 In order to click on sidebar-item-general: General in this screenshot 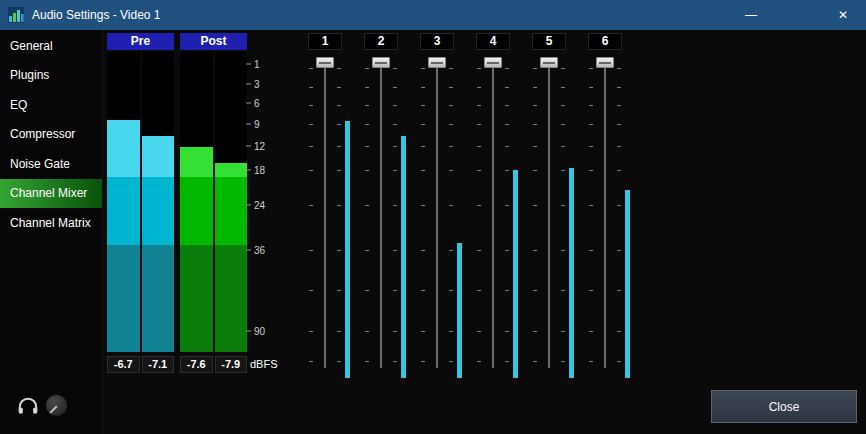, I will do `click(51, 46)`.